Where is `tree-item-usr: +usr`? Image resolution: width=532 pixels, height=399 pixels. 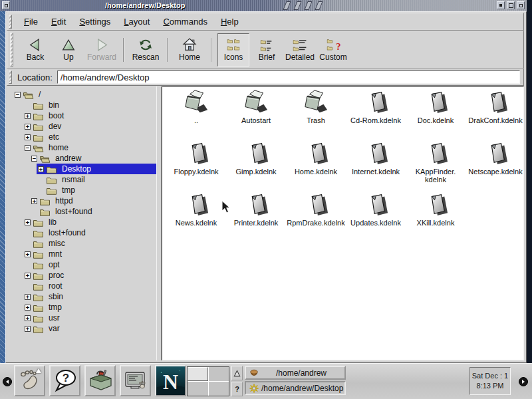 tree-item-usr: +usr is located at coordinates (81, 318).